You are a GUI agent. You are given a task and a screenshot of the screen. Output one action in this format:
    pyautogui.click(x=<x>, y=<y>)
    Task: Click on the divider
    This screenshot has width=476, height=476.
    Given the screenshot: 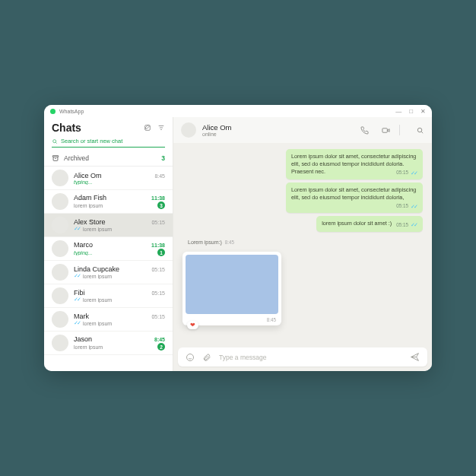 What is the action you would take?
    pyautogui.click(x=400, y=130)
    